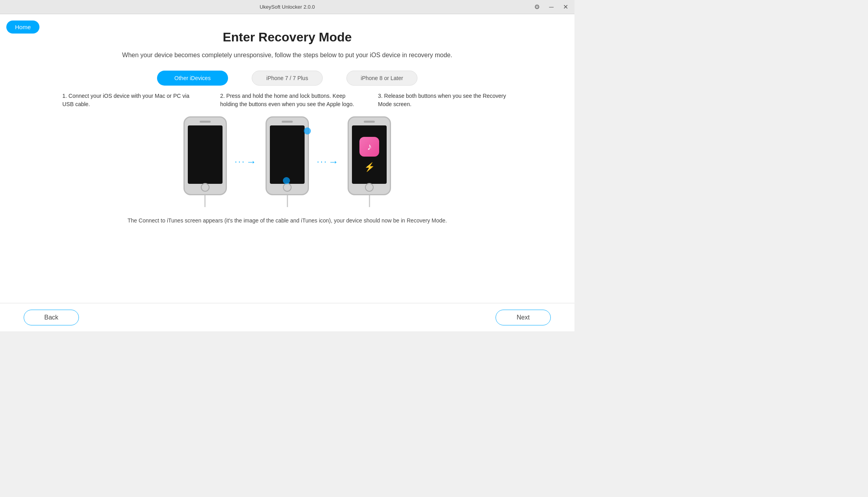 This screenshot has width=868, height=497. I want to click on phone-3-cable, so click(369, 201).